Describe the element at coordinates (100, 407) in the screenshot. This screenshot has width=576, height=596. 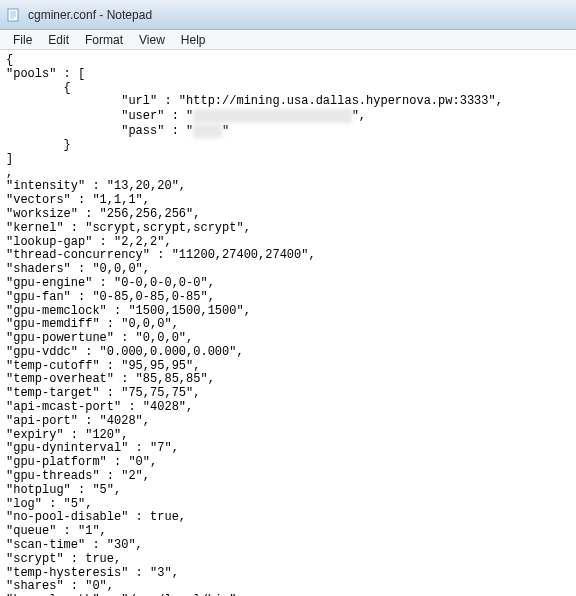
I see `line: "api-mcast-port" : "4028",` at that location.